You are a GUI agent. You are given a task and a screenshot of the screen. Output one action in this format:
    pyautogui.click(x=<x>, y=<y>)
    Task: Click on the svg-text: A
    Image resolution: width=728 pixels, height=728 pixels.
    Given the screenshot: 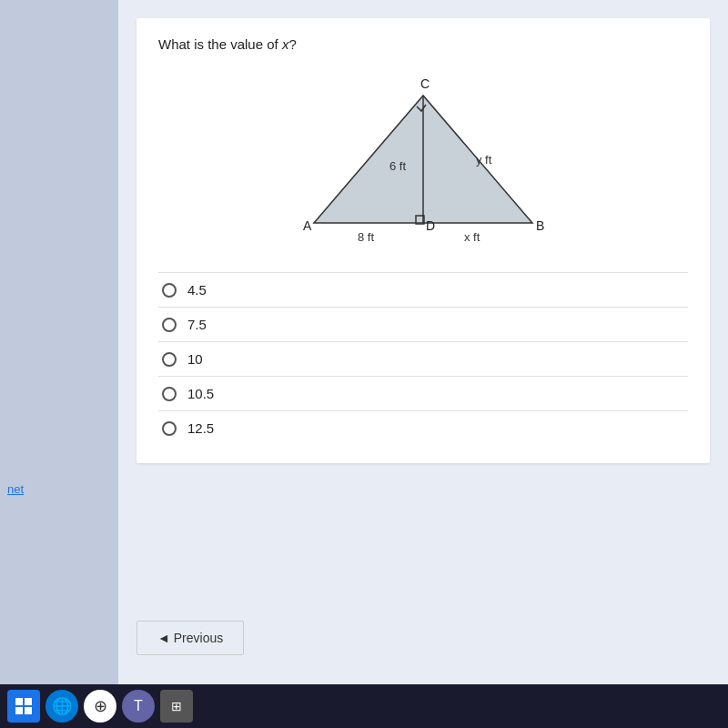 What is the action you would take?
    pyautogui.click(x=308, y=226)
    